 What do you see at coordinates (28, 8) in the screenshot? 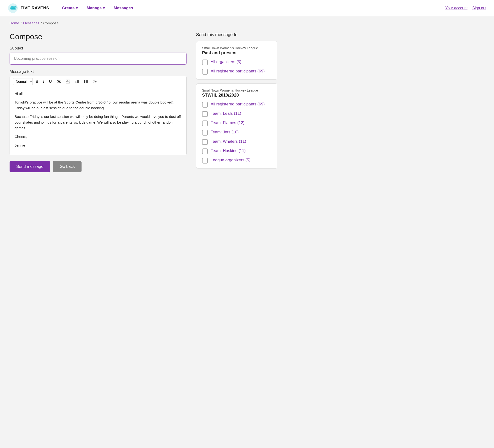
I see `brand-logo: FIVE RAVENS` at bounding box center [28, 8].